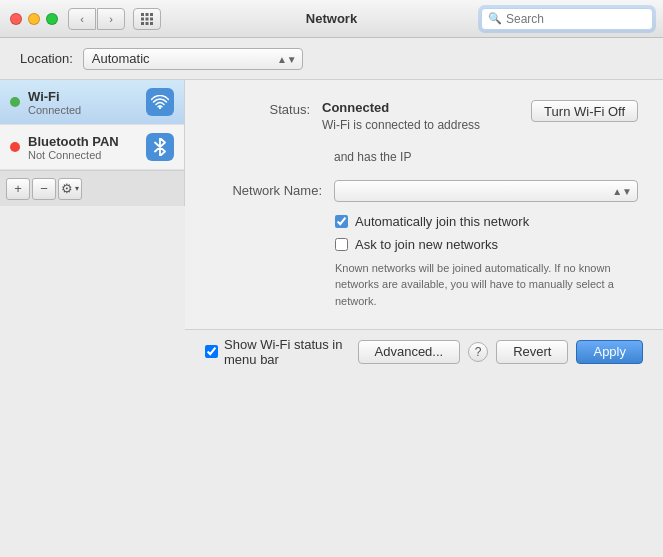 The image size is (663, 557). What do you see at coordinates (291, 352) in the screenshot?
I see `show-wifi-label: Show Wi-Fi status in menu bar` at bounding box center [291, 352].